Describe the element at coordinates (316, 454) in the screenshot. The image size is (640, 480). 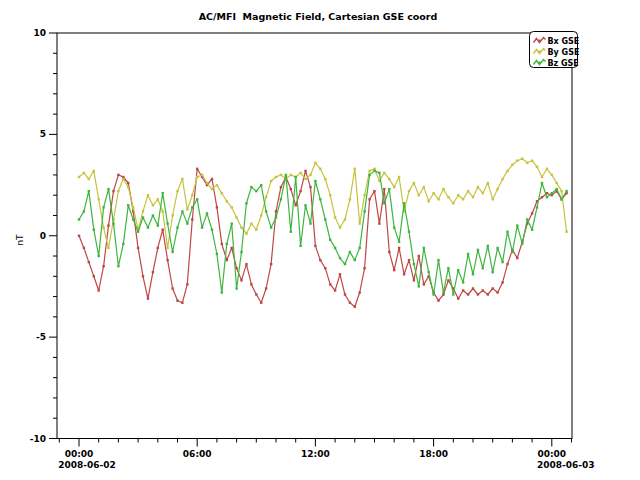
I see `x-tick-label: 12:00` at that location.